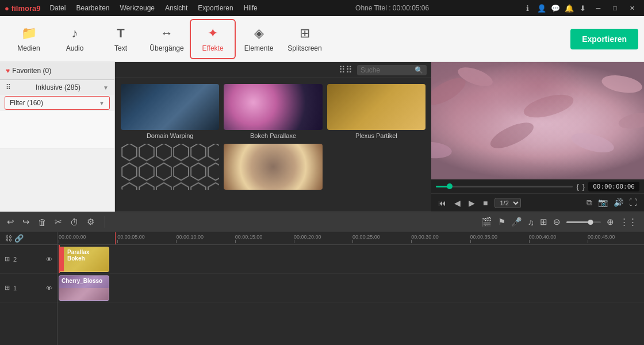 The width and height of the screenshot is (644, 345). What do you see at coordinates (305, 33) in the screenshot?
I see `splitscreen-icon: ⊞` at bounding box center [305, 33].